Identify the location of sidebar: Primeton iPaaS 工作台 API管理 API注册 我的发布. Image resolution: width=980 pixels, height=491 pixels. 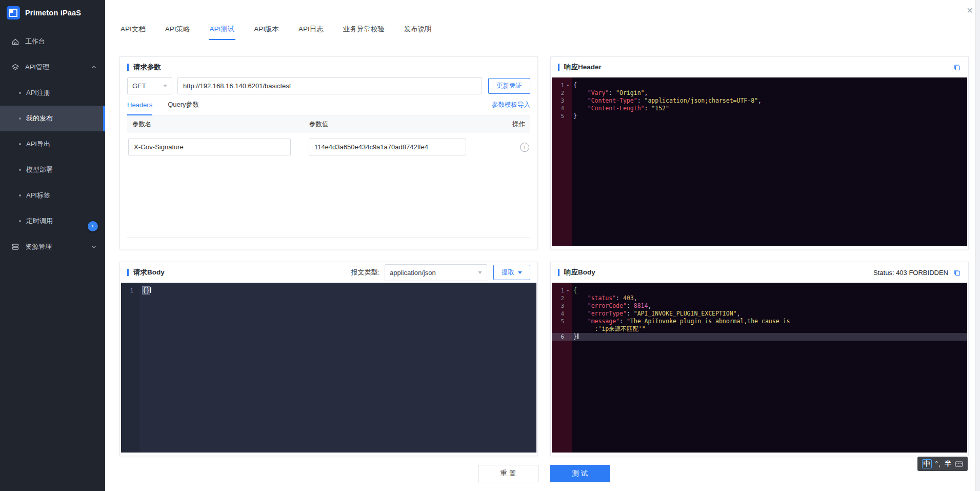
(52, 245).